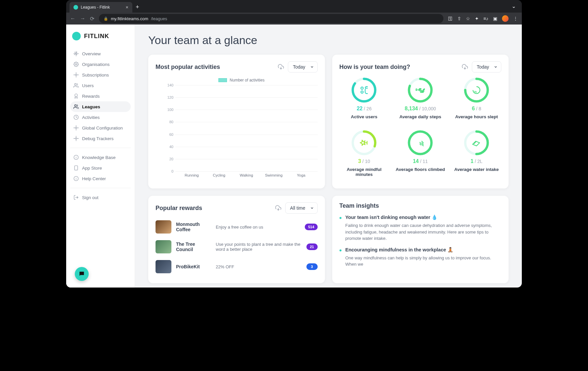 The image size is (588, 371). I want to click on legend-label: Number of activities, so click(247, 80).